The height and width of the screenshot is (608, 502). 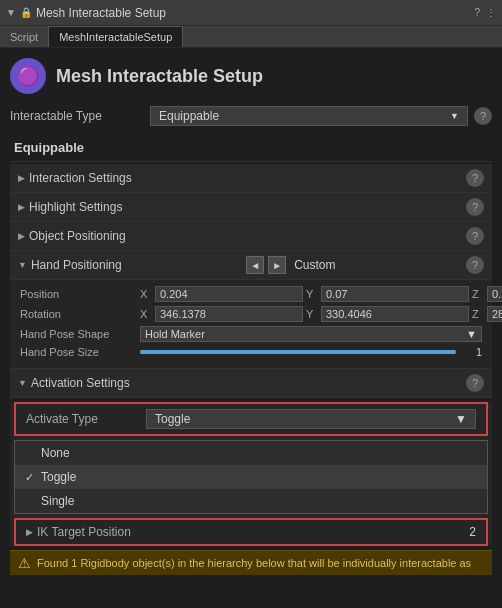 What do you see at coordinates (395, 294) in the screenshot?
I see `position-y-input` at bounding box center [395, 294].